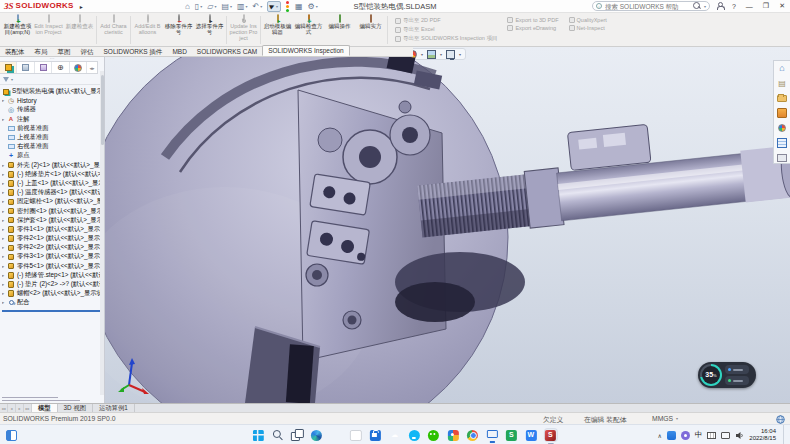 The image size is (790, 444). I want to click on close-button: ✕, so click(782, 6).